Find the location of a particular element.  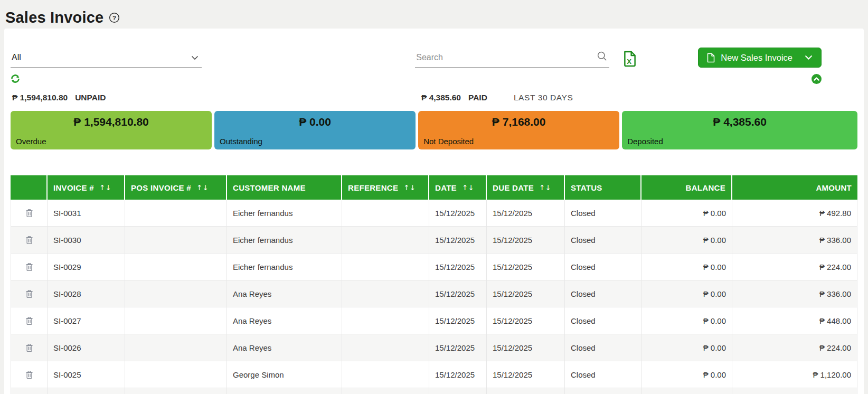

invoice-row: SI-0029Eicher fernandus15/12/202515/12/2… is located at coordinates (434, 267).